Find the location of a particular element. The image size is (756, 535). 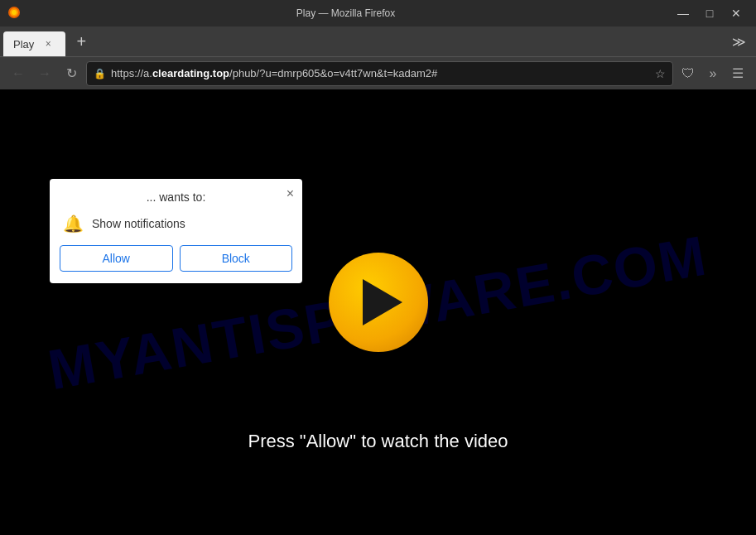

active-tab: Play × is located at coordinates (35, 44).